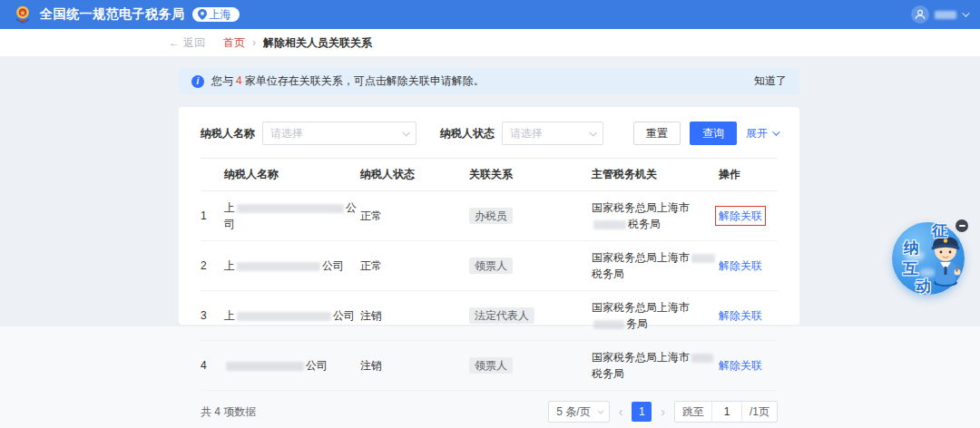  Describe the element at coordinates (234, 44) in the screenshot. I see `breadcrumb-home: 首页` at that location.